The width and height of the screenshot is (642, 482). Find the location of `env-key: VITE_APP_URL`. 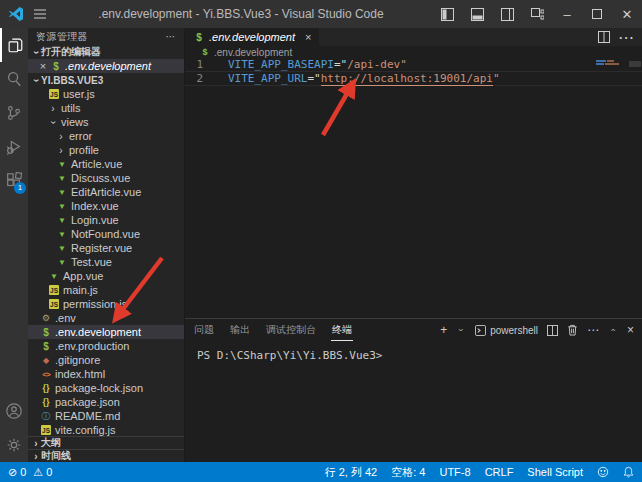

env-key: VITE_APP_URL is located at coordinates (268, 78).